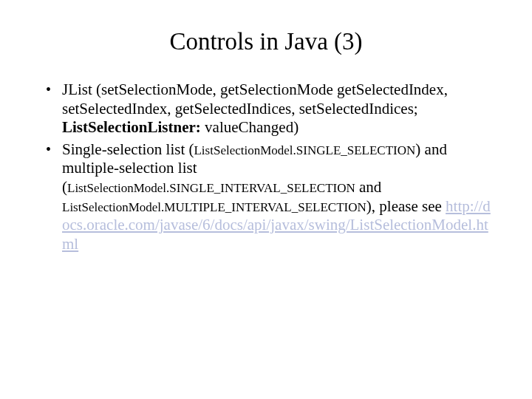  Describe the element at coordinates (250, 127) in the screenshot. I see `text-run: valueChanged)` at that location.